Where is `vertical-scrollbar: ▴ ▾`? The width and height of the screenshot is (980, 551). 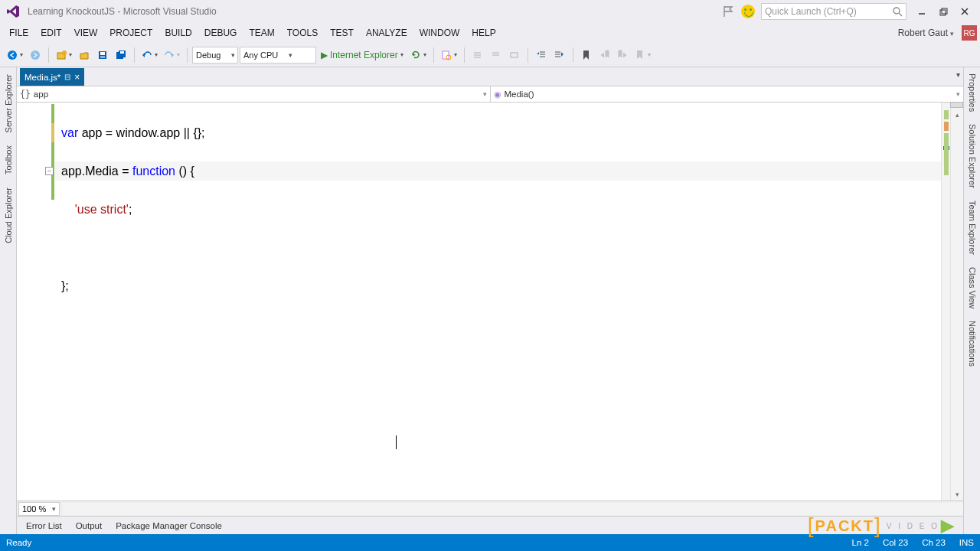
vertical-scrollbar: ▴ ▾ is located at coordinates (957, 302).